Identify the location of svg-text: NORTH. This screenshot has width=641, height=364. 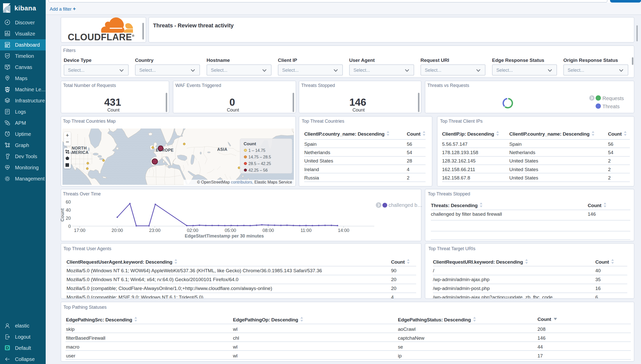
(79, 148).